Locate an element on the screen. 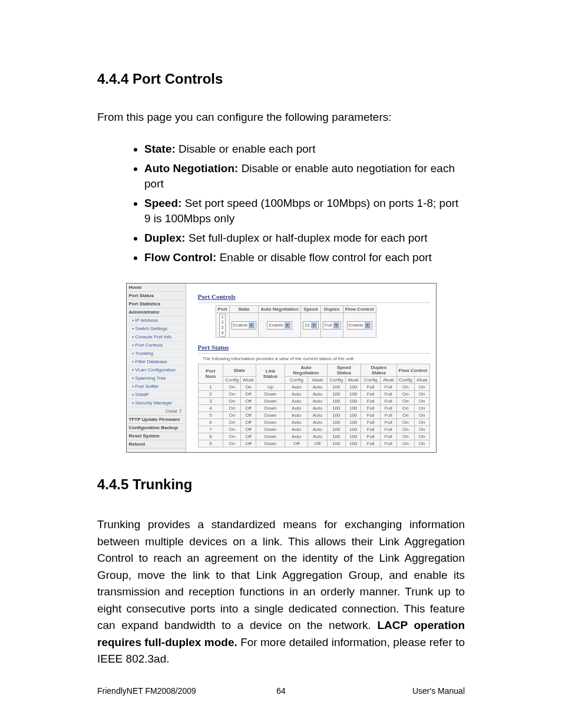 This screenshot has height=728, width=562. nav-item: Home is located at coordinates (156, 288).